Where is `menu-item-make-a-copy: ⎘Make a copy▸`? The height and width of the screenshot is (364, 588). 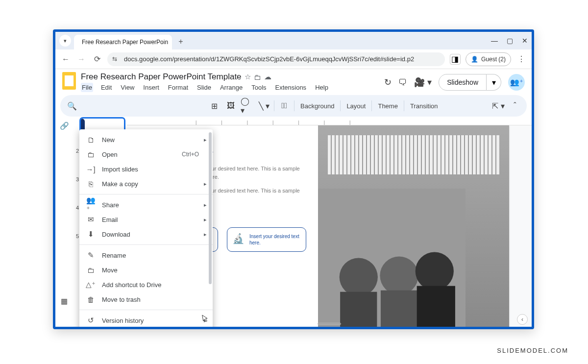
menu-item-make-a-copy: ⎘Make a copy▸ is located at coordinates (146, 184).